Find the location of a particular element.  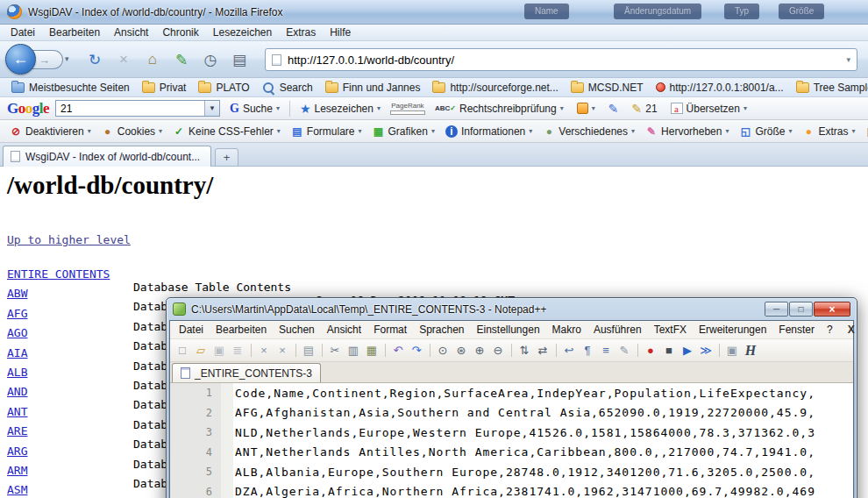

stop-macro-button: ■ is located at coordinates (669, 351).